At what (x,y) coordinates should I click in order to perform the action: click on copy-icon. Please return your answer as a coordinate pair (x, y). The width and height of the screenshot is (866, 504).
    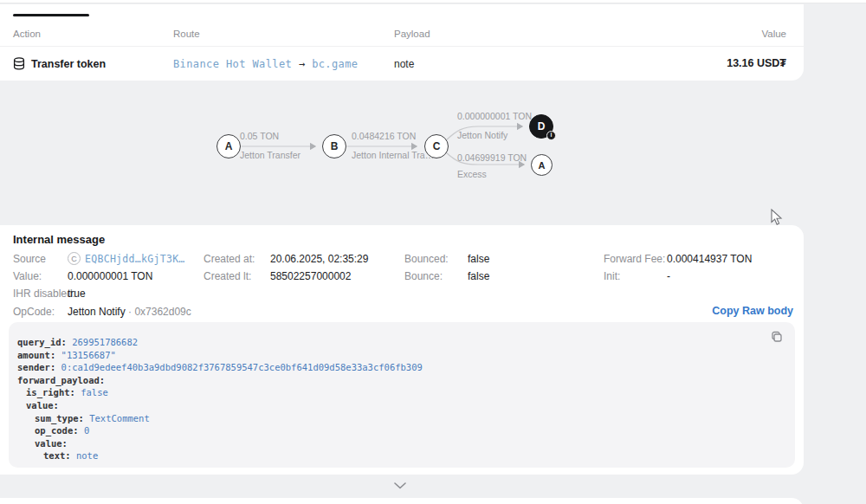
    Looking at the image, I should click on (777, 337).